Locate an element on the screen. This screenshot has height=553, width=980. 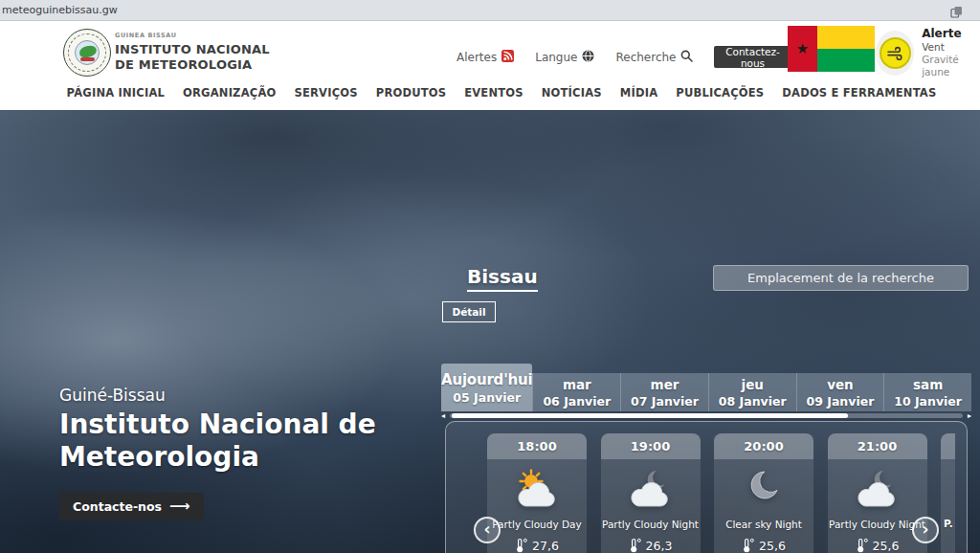
forecast-day-tab: ven 09 Janvier is located at coordinates (840, 392).